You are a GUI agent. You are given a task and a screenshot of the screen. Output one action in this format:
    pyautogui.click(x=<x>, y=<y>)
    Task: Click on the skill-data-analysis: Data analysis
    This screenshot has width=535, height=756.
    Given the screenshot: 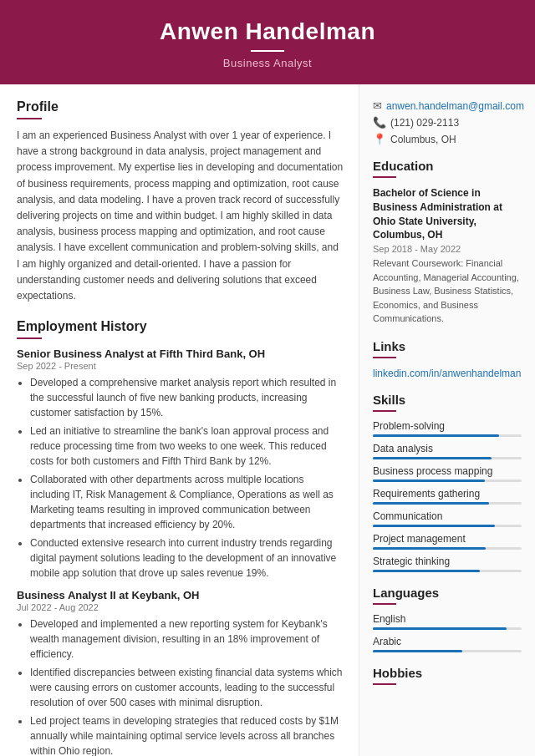 What is the action you would take?
    pyautogui.click(x=447, y=451)
    